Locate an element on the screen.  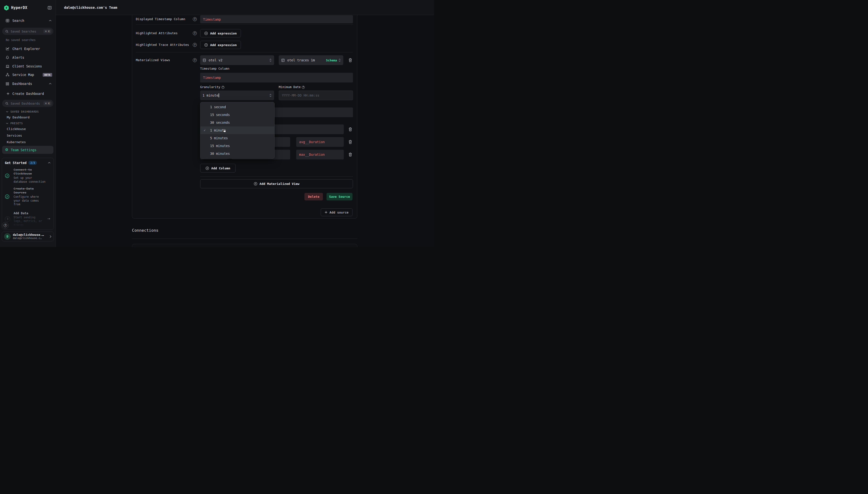
user-menu: D dale@clickhouse.… dale@clickhouse.c… is located at coordinates (28, 236).